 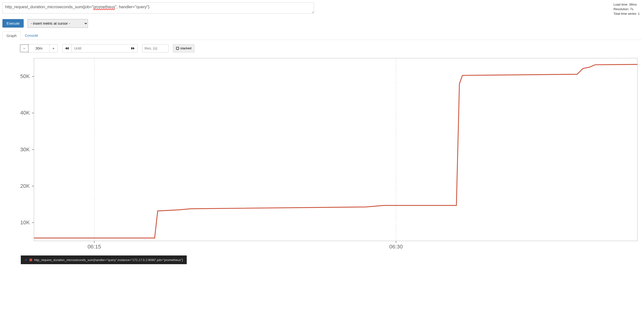 What do you see at coordinates (100, 49) in the screenshot?
I see `time-nav-group` at bounding box center [100, 49].